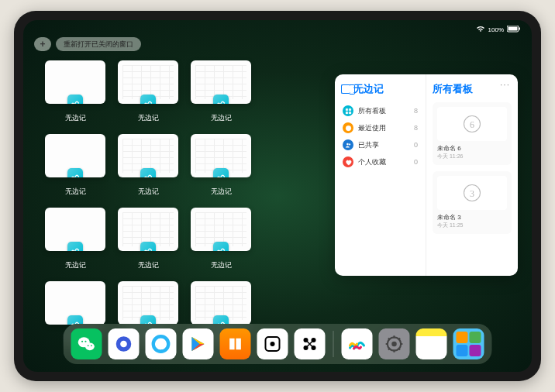 The height and width of the screenshot is (392, 555). I want to click on battery-label: 100%, so click(496, 29).